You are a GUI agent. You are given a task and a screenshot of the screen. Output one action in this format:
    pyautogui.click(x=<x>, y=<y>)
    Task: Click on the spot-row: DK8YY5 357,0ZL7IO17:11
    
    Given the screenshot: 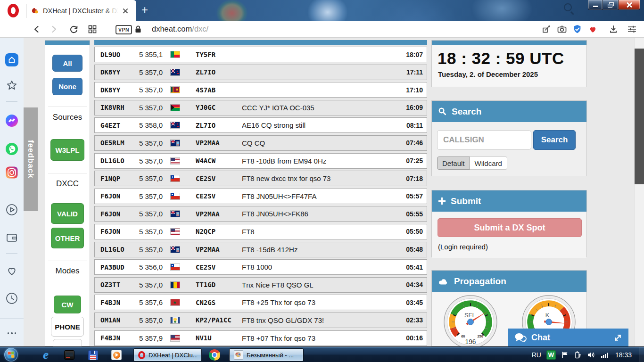 What is the action you would take?
    pyautogui.click(x=261, y=73)
    